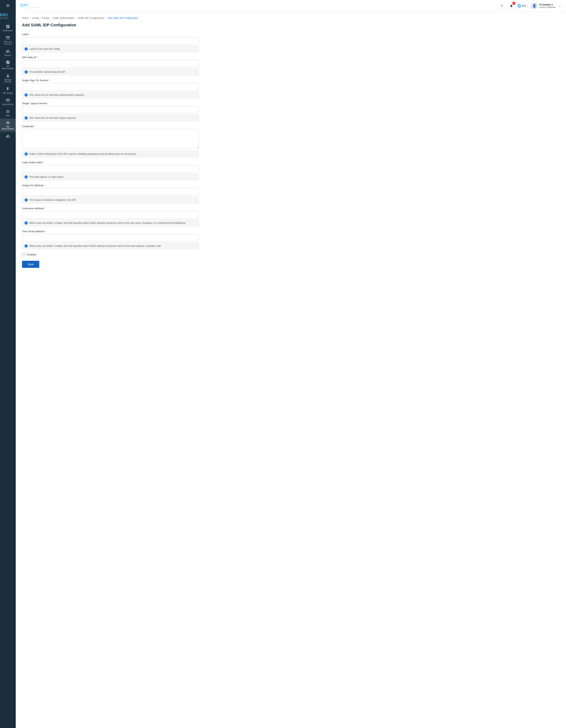 This screenshot has width=566, height=728. What do you see at coordinates (502, 6) in the screenshot?
I see `search-button` at bounding box center [502, 6].